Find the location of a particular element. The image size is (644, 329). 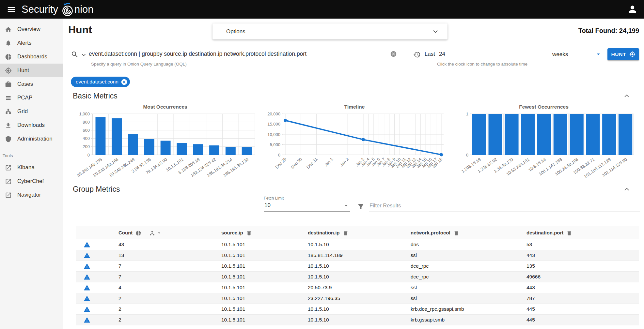

table-cell: 787 is located at coordinates (580, 299).